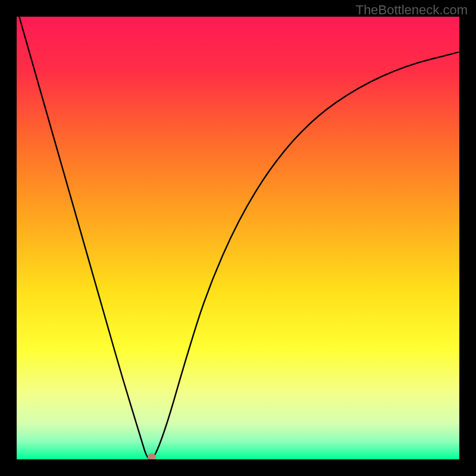 This screenshot has height=476, width=476. I want to click on attribution-text: TheBottleneck.com, so click(412, 10).